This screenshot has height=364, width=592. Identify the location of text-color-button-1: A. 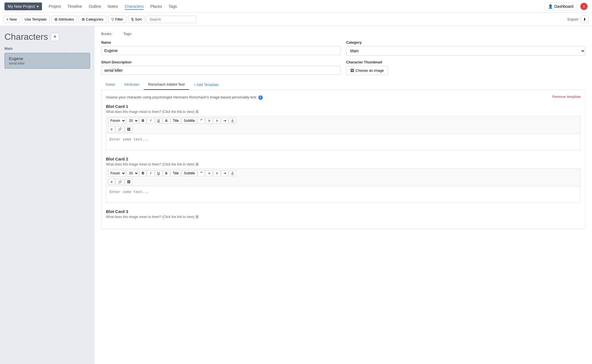
(232, 121).